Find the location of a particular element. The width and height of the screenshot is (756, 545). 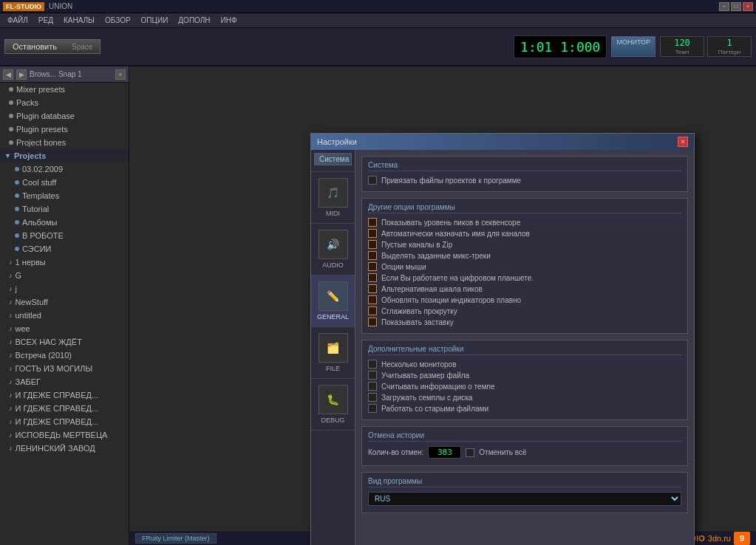

cb-old-files is located at coordinates (372, 408).